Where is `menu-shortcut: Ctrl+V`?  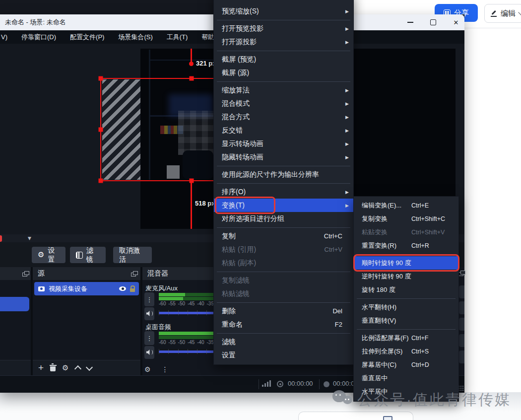 menu-shortcut: Ctrl+V is located at coordinates (336, 249).